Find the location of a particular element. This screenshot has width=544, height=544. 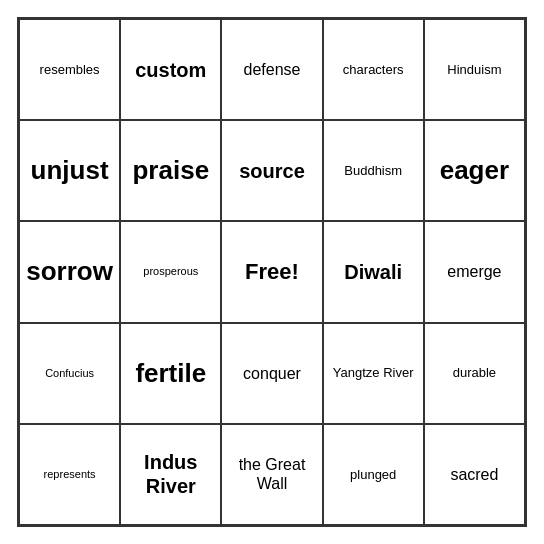

bingo-cell-17: conquer is located at coordinates (272, 374).